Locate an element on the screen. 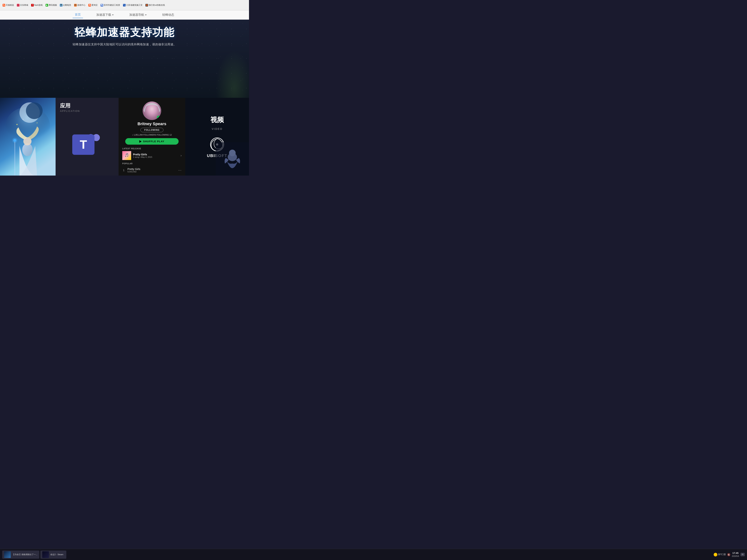 The width and height of the screenshot is (747, 560). music-note-icon: ♪ is located at coordinates (133, 135).